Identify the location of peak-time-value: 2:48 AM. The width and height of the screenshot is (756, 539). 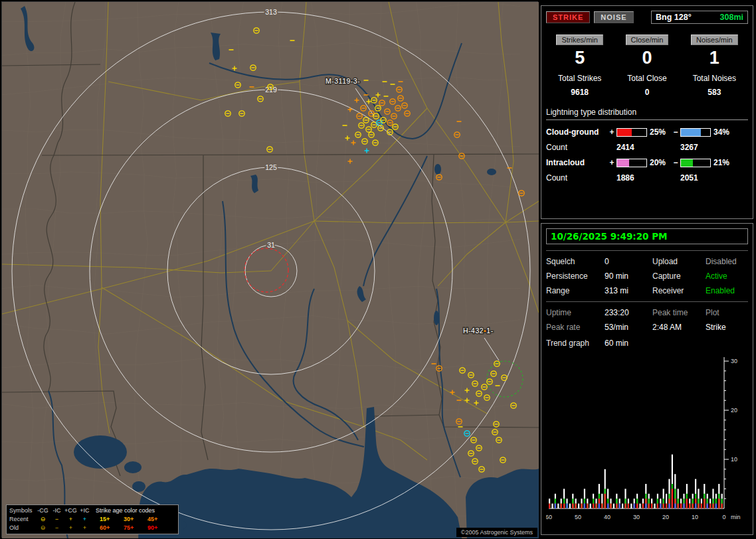
(679, 327).